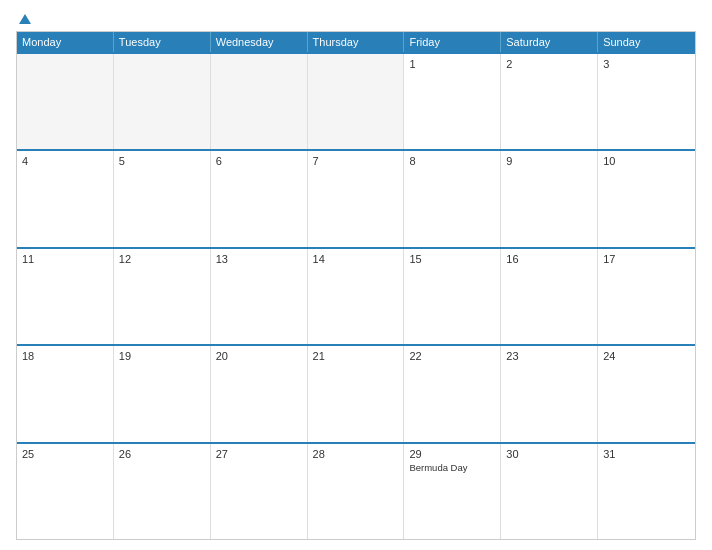 The height and width of the screenshot is (550, 712). Describe the element at coordinates (162, 161) in the screenshot. I see `day-number: 5` at that location.